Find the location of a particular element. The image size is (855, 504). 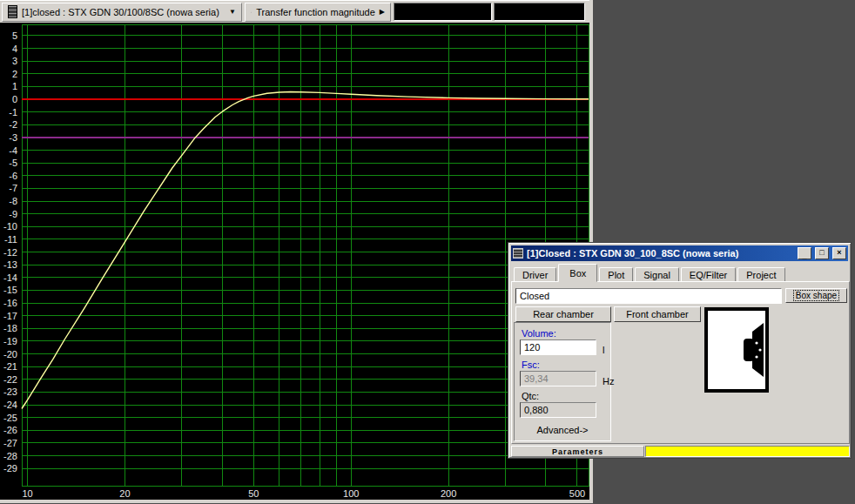

y-tick-label: -26 is located at coordinates (10, 430).